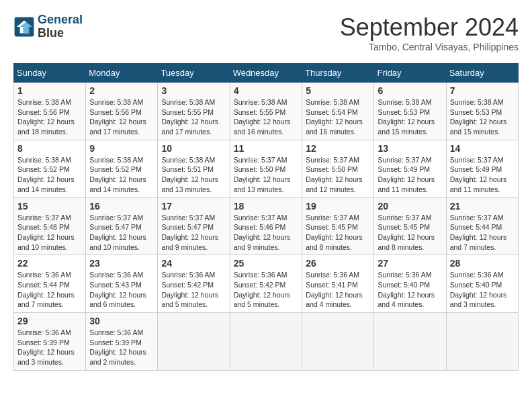  Describe the element at coordinates (50, 342) in the screenshot. I see `calendar-cell: 29Sunrise: 5:36 AMSunset: 5:39 PMDayligh…` at that location.